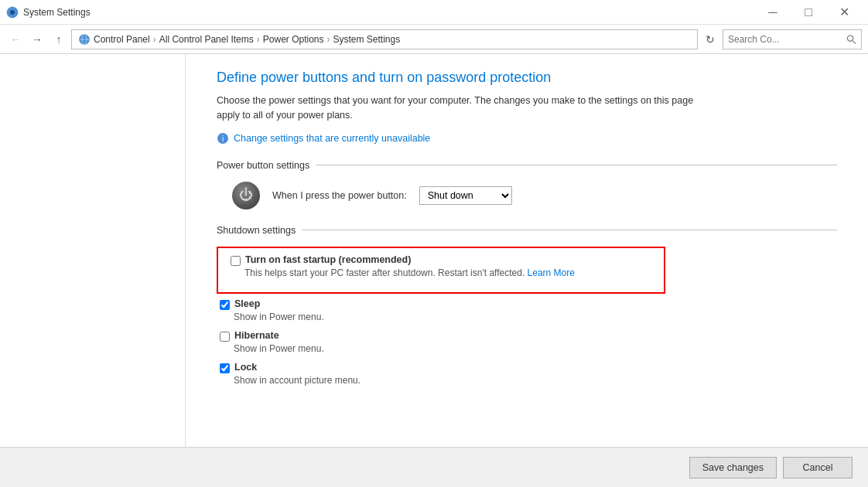  Describe the element at coordinates (207, 39) in the screenshot. I see `breadcrumb-part-2: All Control Panel Items` at that location.